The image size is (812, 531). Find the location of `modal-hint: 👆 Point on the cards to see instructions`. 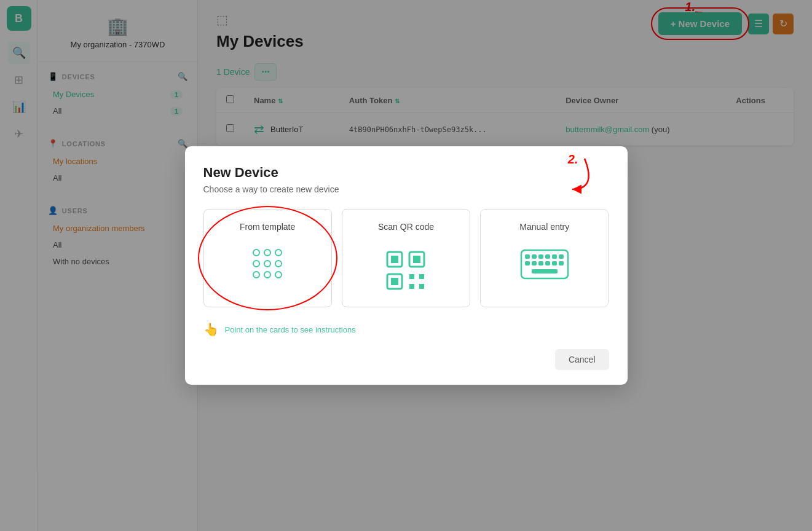

modal-hint: 👆 Point on the cards to see instructions is located at coordinates (406, 329).